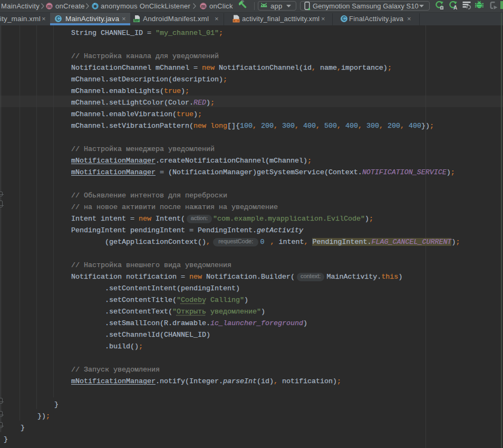 The width and height of the screenshot is (503, 448). What do you see at coordinates (456, 7) in the screenshot?
I see `svg-text: A` at bounding box center [456, 7].